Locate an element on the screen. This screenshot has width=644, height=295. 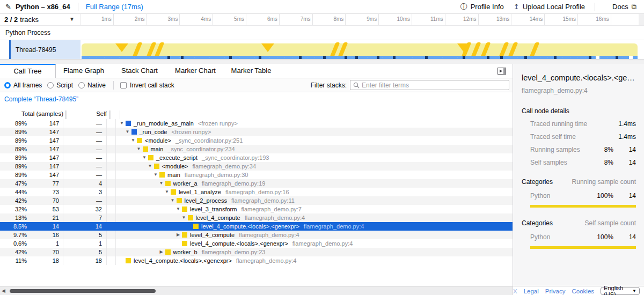
upload-icon: ↥ is located at coordinates (516, 6).